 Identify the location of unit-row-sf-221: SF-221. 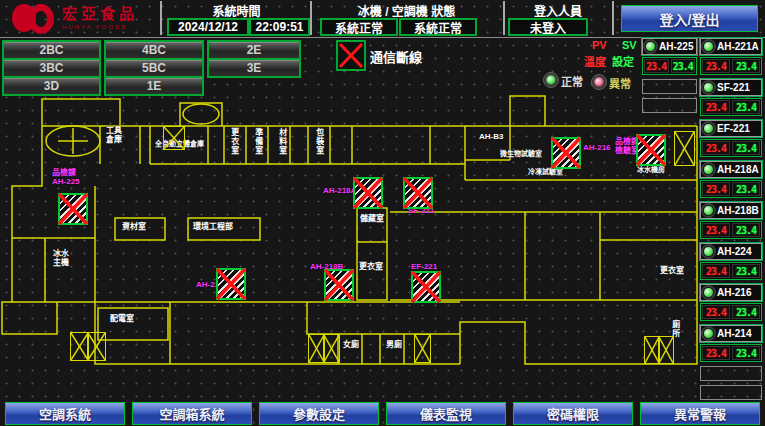
(731, 88).